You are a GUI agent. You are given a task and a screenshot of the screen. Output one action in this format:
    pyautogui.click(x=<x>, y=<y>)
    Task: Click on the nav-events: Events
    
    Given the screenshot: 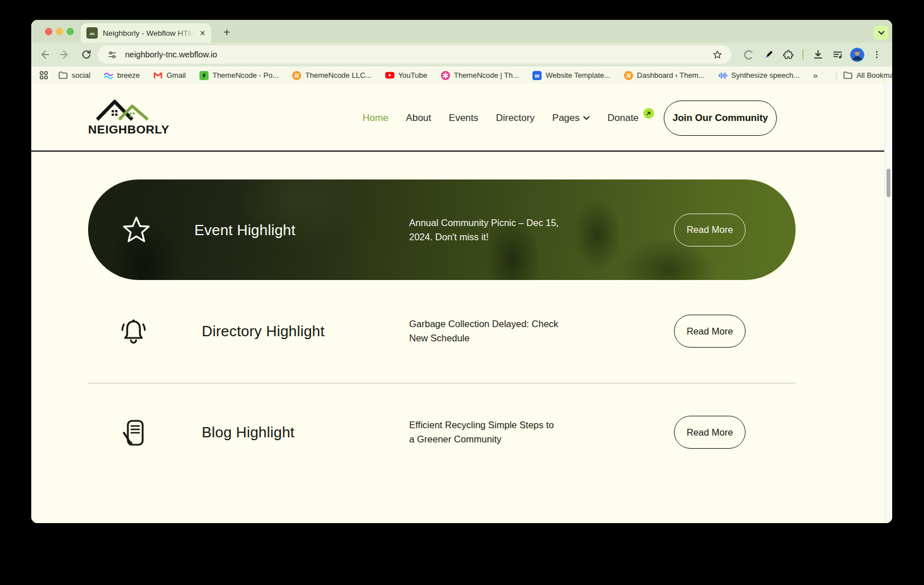 What is the action you would take?
    pyautogui.click(x=464, y=118)
    